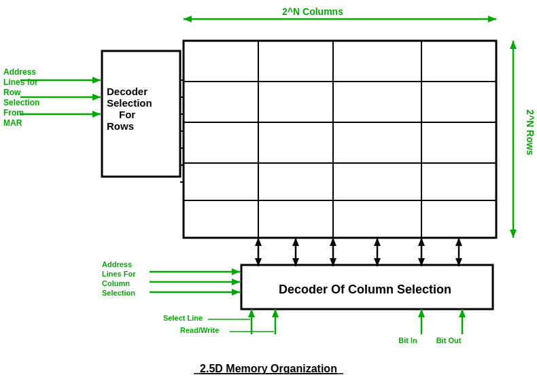 The width and height of the screenshot is (537, 392). Describe the element at coordinates (200, 330) in the screenshot. I see `read-write-label: Read/Write` at that location.